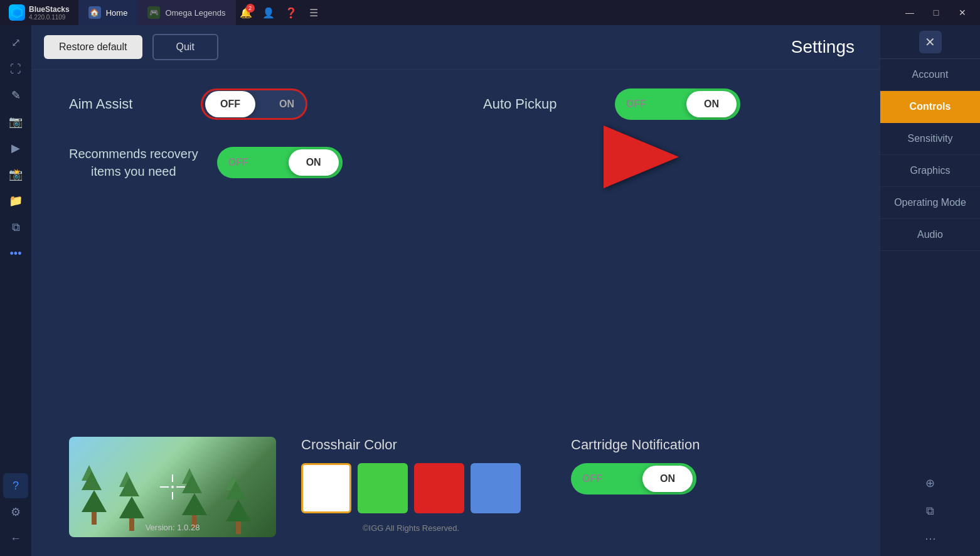 This screenshot has height=556, width=980. Describe the element at coordinates (17, 13) in the screenshot. I see `bluestacks-icon` at that location.